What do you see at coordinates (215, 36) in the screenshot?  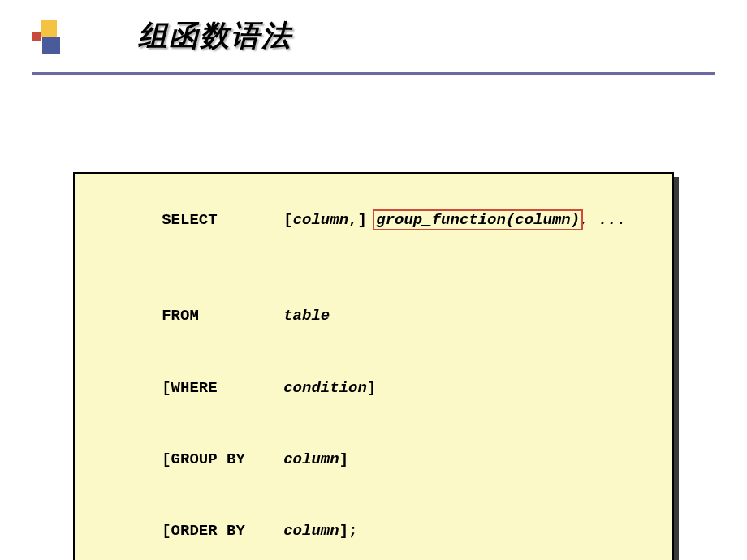 I see `slide-title: 组函数语法` at bounding box center [215, 36].